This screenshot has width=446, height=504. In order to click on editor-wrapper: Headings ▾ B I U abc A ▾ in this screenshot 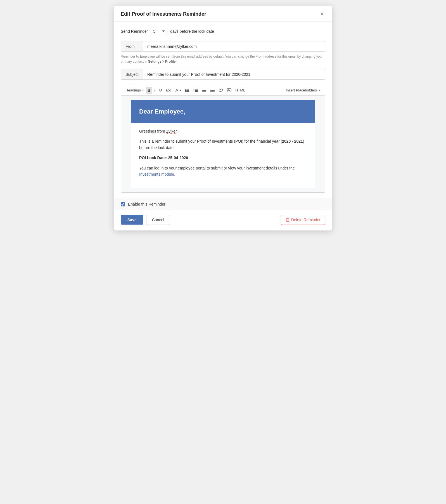, I will do `click(223, 139)`.